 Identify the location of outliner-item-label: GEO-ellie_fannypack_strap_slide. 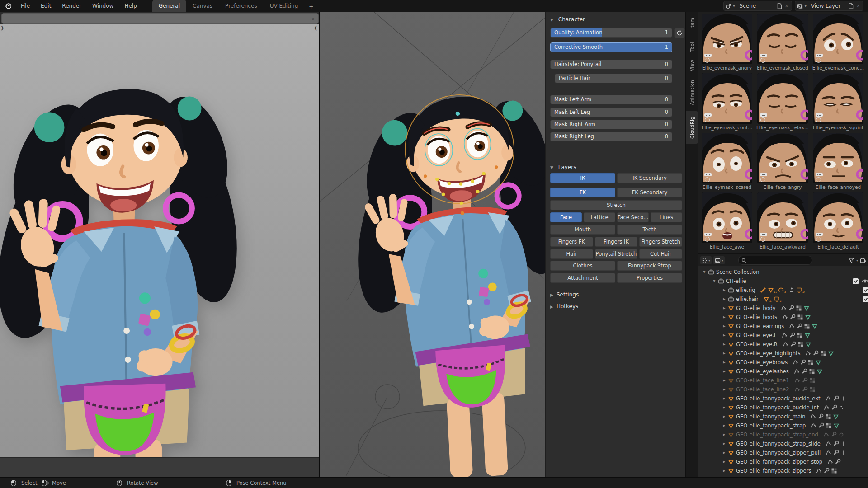
(778, 444).